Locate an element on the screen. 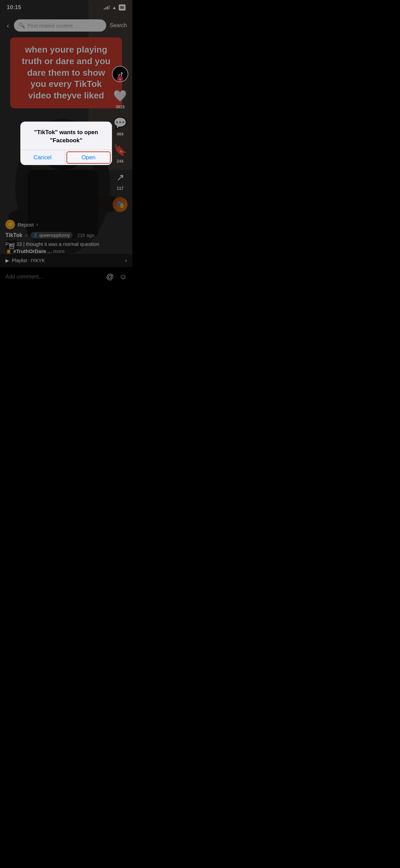 The image size is (400, 868). cancel-button: Cancel is located at coordinates (43, 158).